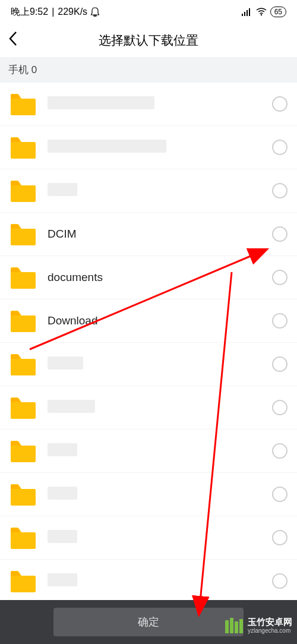 Image resolution: width=297 pixels, height=644 pixels. I want to click on folder-item: Download, so click(148, 321).